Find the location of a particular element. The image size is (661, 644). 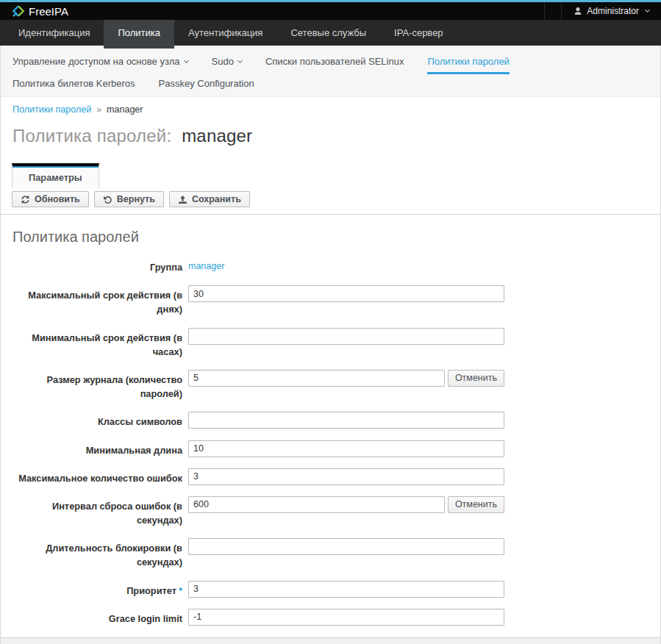

field-label-text: Максимальный срок действия (в днях) is located at coordinates (105, 302).